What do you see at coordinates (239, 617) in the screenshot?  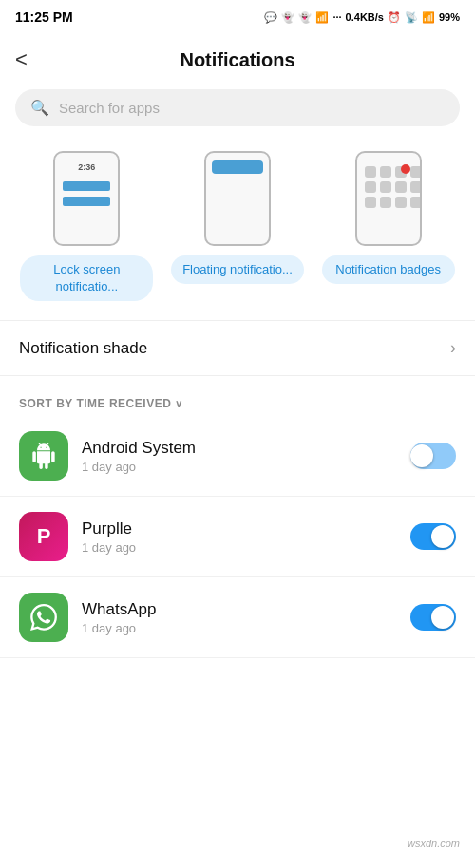 I see `whatsapp-info: WhatsApp 1 day ago` at bounding box center [239, 617].